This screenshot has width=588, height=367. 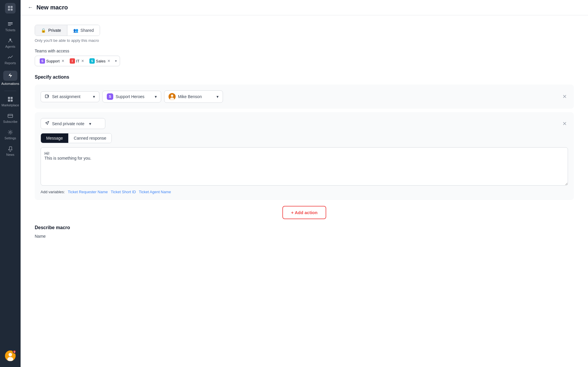 I want to click on visibility-toggle: 🔒 Private 👥 Shared, so click(x=67, y=30).